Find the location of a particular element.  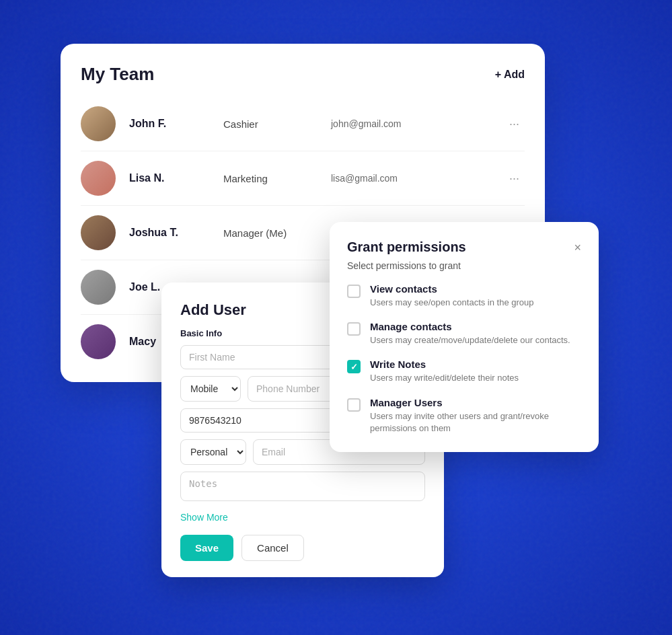

write-notes-desc: Users may write/edit/delete their notes is located at coordinates (444, 378).